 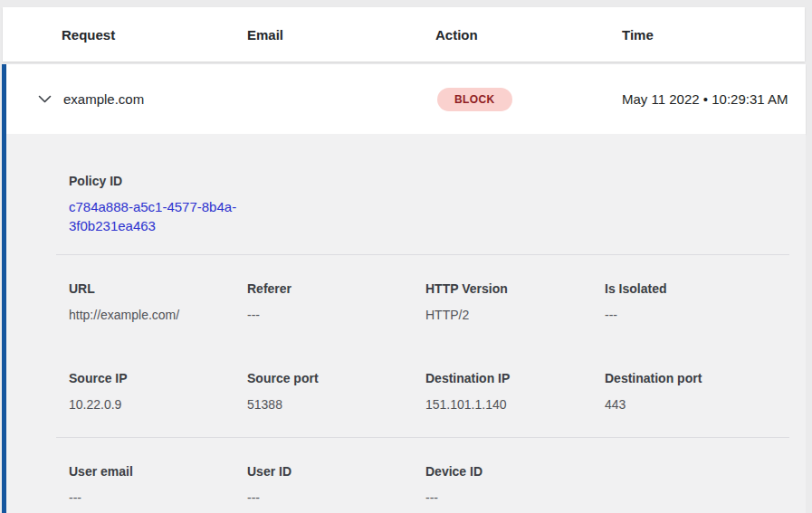 What do you see at coordinates (515, 378) in the screenshot?
I see `destination-ip-label: Destination IP` at bounding box center [515, 378].